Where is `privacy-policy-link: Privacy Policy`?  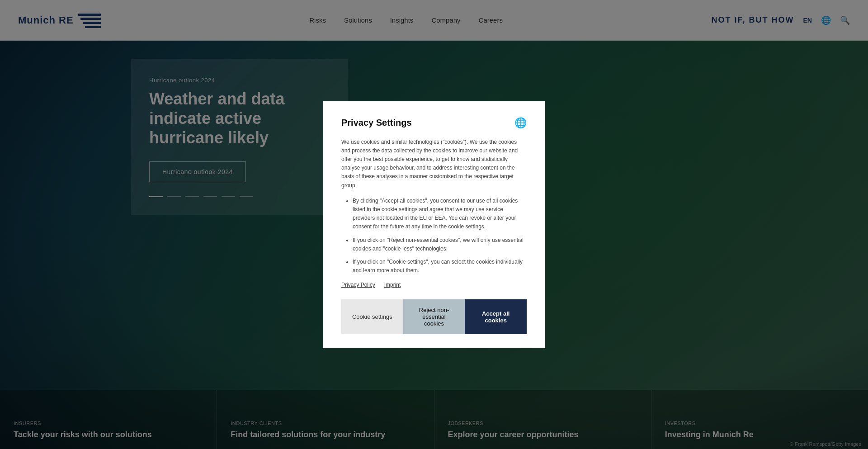 privacy-policy-link: Privacy Policy is located at coordinates (358, 285).